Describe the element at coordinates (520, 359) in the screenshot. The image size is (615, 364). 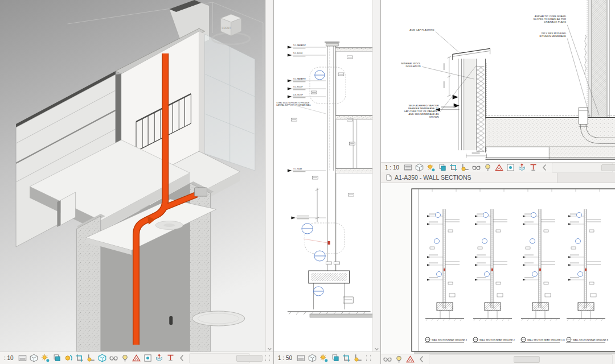
I see `horizontal-scrollbar-sheet` at that location.